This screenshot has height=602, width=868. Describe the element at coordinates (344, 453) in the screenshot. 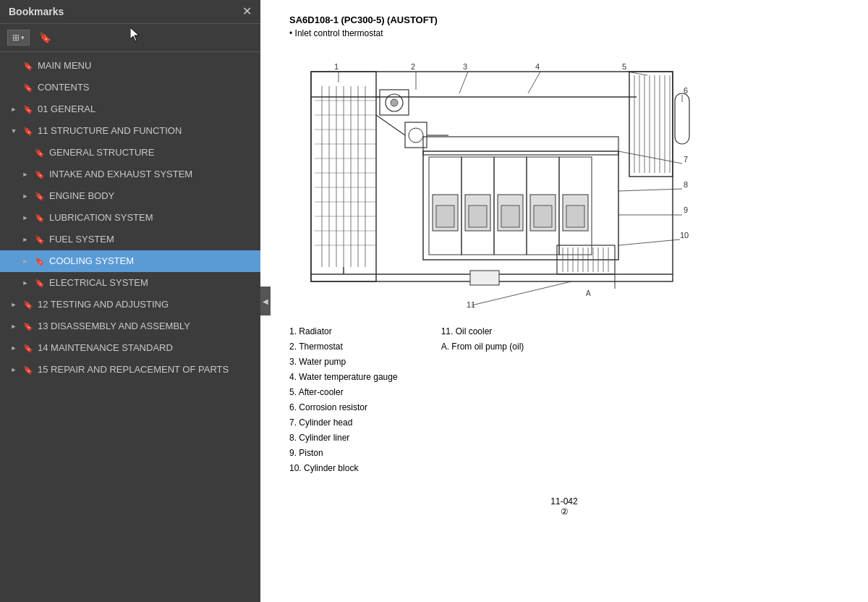

I see `legend-item: 9. Piston` at that location.